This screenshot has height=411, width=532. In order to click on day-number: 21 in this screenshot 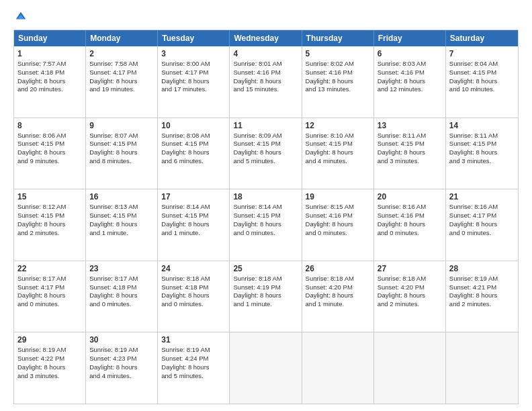, I will do `click(482, 197)`.